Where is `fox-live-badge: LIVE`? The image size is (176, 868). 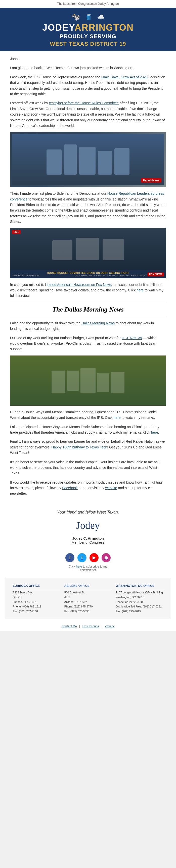
fox-live-badge: LIVE is located at coordinates (16, 232).